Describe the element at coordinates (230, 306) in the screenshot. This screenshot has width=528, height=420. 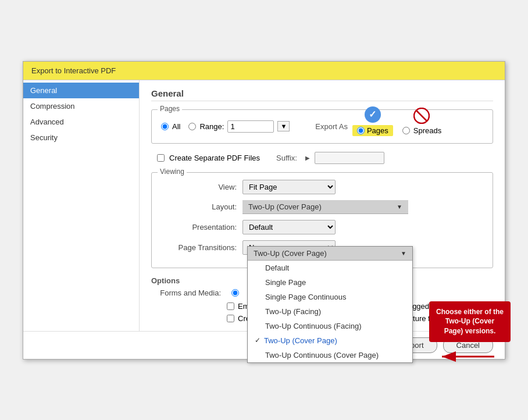
I see `embed-thumbnails-checkbox` at that location.